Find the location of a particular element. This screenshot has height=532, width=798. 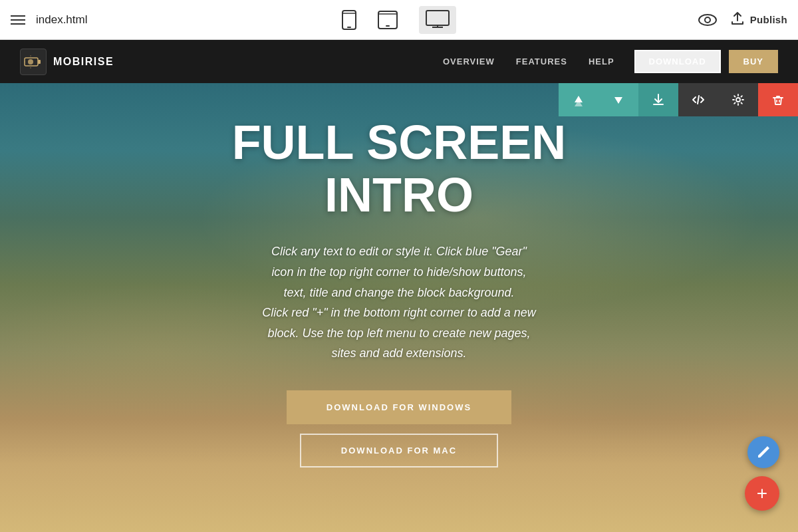

download-windows-button: DOWNLOAD FOR WINDOWS is located at coordinates (399, 407).